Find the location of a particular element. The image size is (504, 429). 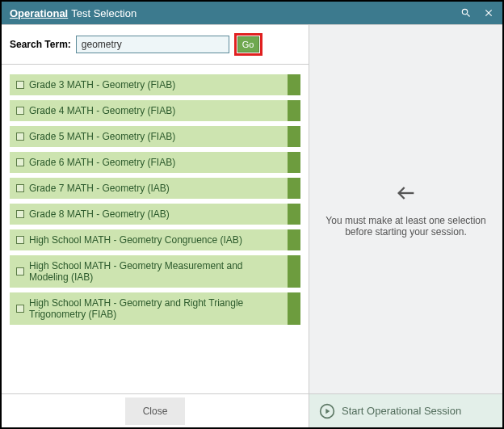

header-icons is located at coordinates (477, 13).